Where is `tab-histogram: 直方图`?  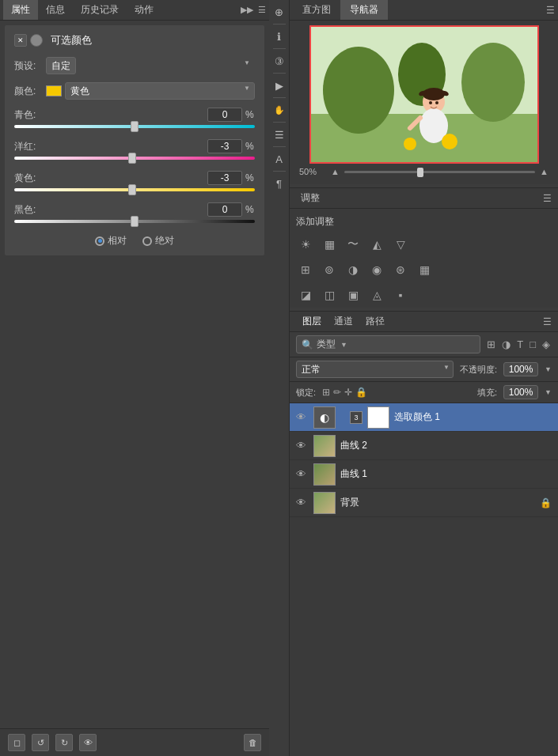 tab-histogram: 直方图 is located at coordinates (317, 9).